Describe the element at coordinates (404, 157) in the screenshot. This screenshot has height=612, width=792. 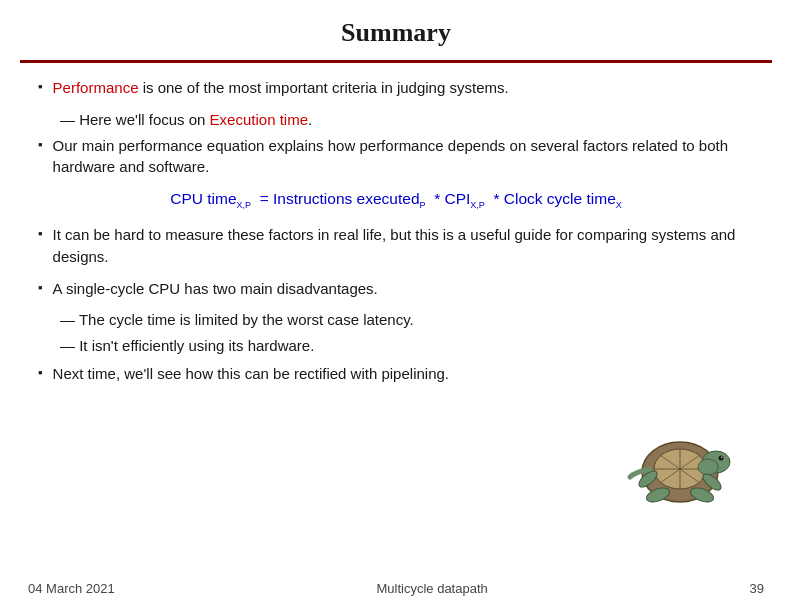
I see `bullet-text-2: Our main performance equation explains h…` at that location.